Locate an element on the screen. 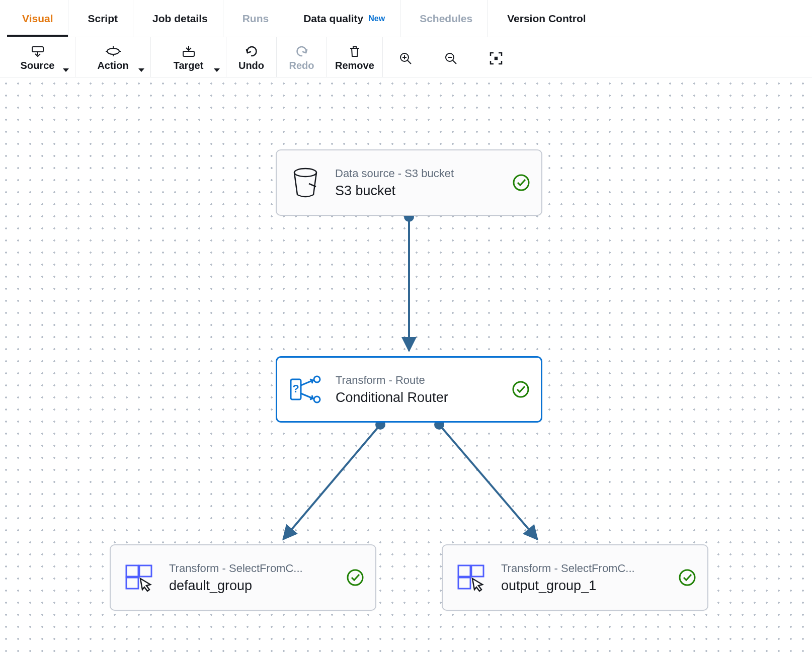 This screenshot has height=653, width=812. target-dropdown: Target is located at coordinates (189, 57).